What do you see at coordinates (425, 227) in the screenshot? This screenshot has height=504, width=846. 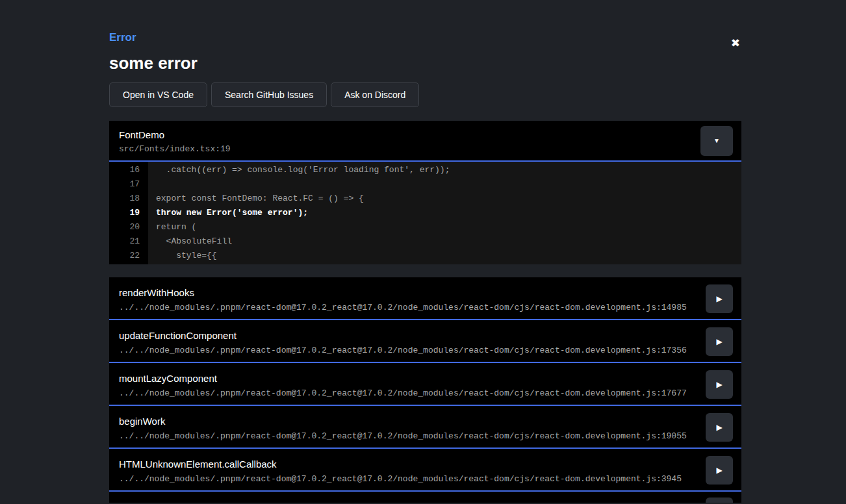 I see `code-line: 20return (` at bounding box center [425, 227].